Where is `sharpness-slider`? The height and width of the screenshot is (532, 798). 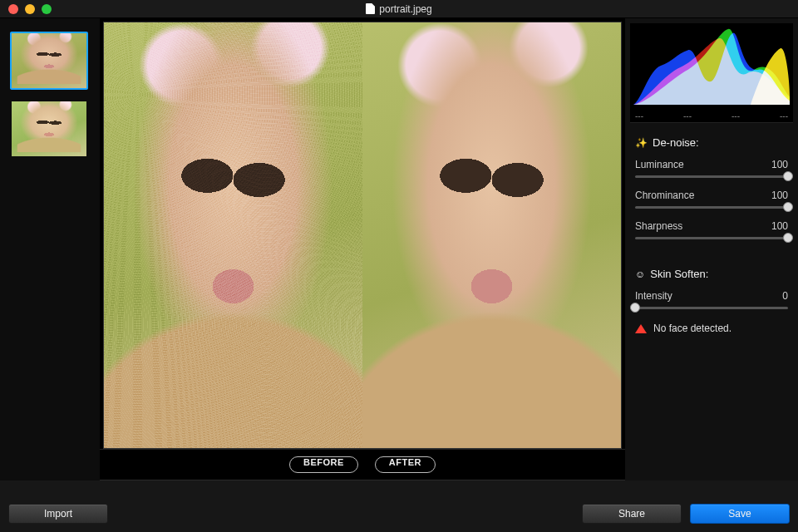 sharpness-slider is located at coordinates (712, 238).